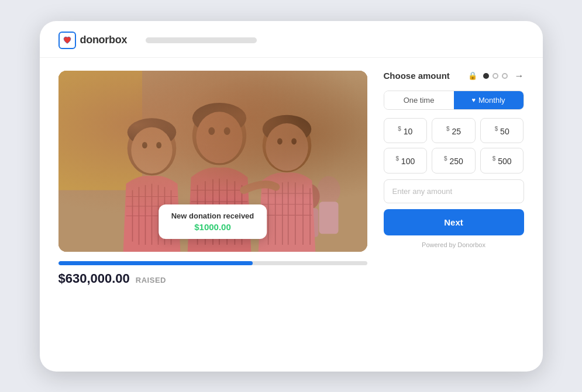 The width and height of the screenshot is (582, 392). Describe the element at coordinates (454, 179) in the screenshot. I see `right-panel: Choose amount 🔒 → One time ♥ Monthly` at that location.